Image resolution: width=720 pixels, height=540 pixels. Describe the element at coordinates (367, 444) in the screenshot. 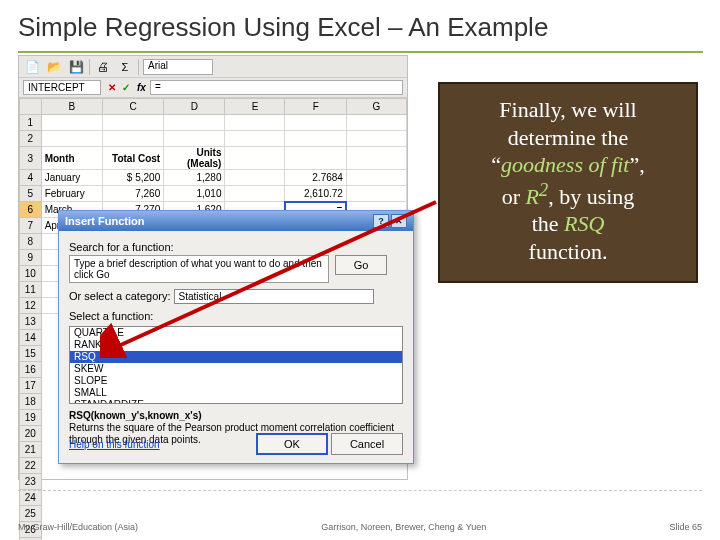

I see `cancel-button: Cancel` at that location.